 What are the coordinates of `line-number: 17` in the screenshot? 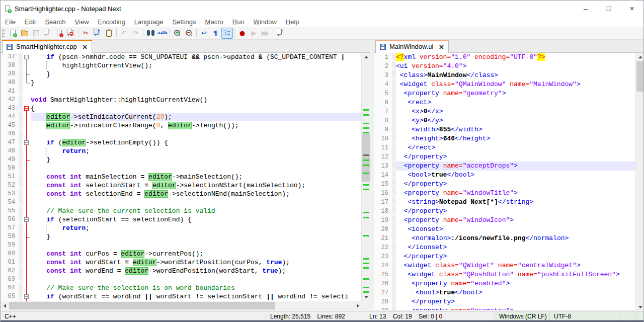 It's located at (383, 202).